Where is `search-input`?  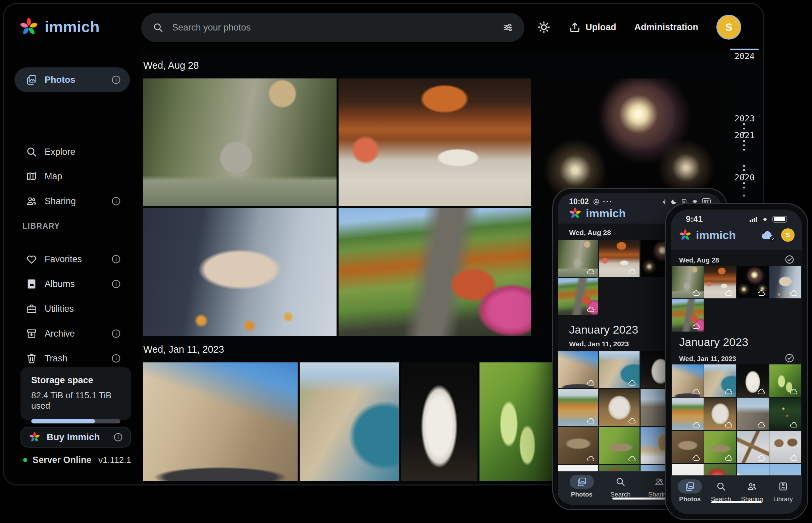
search-input is located at coordinates (333, 28).